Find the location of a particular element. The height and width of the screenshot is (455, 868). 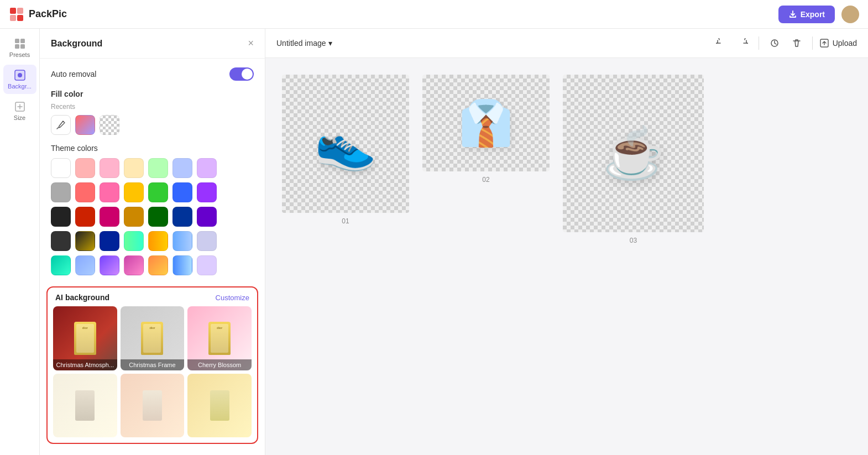

ai-item-label: Cherry Blossom is located at coordinates (219, 365).